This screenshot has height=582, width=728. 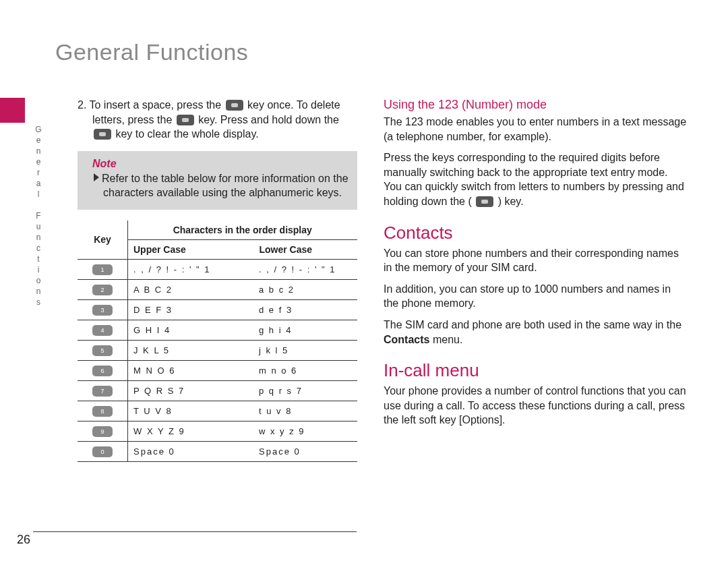 What do you see at coordinates (102, 330) in the screenshot?
I see `key-button-icon: 4` at bounding box center [102, 330].